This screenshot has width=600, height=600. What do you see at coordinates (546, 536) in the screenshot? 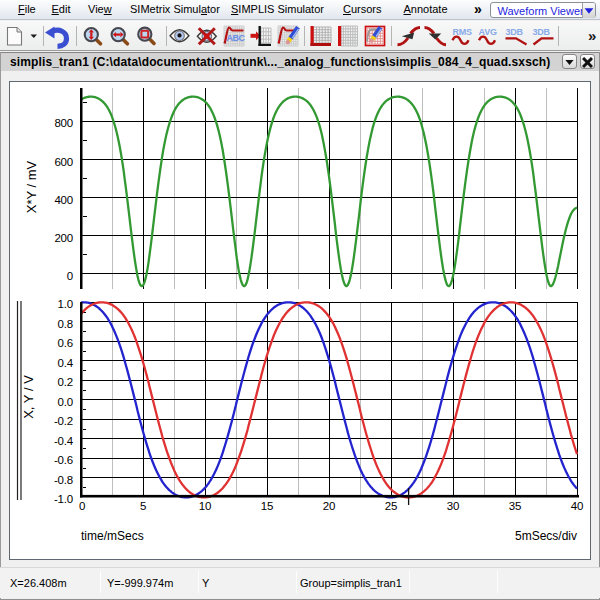
I see `svg-text: 5mSecs/div` at bounding box center [546, 536].